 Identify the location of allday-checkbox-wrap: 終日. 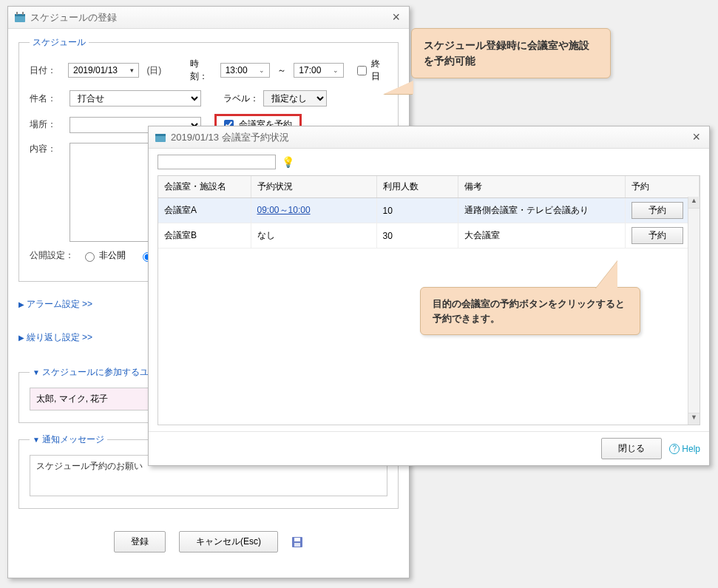
(371, 70).